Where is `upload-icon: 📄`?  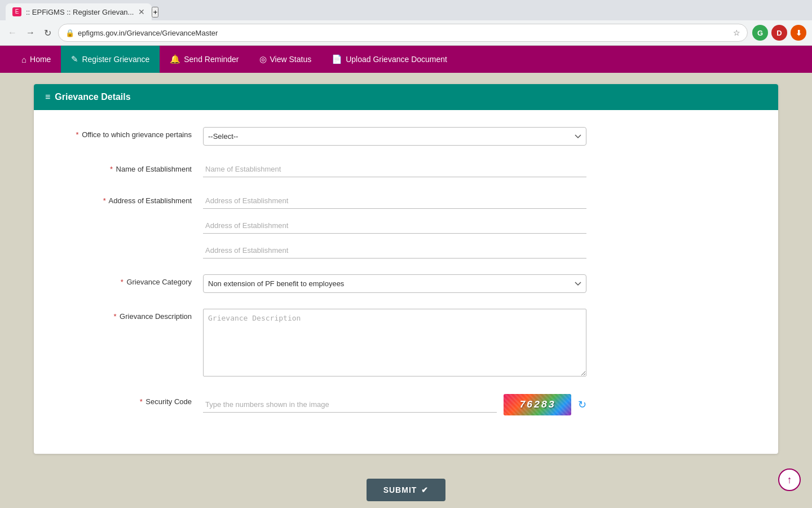 upload-icon: 📄 is located at coordinates (337, 59).